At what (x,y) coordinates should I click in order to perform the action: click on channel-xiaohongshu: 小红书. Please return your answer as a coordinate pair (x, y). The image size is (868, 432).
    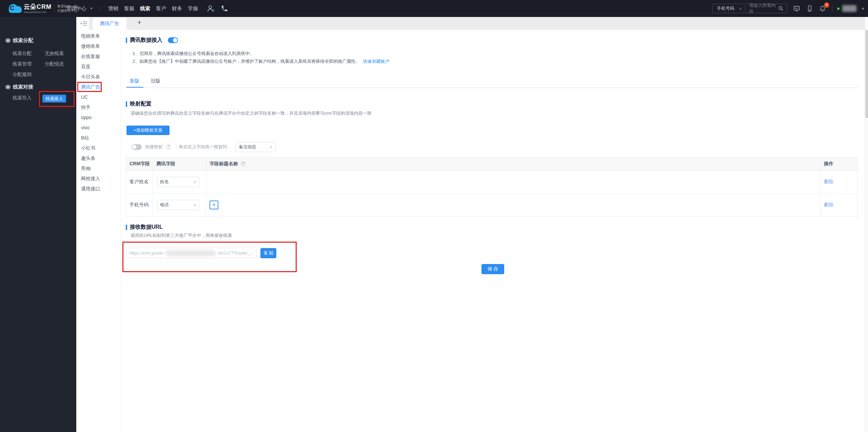
    Looking at the image, I should click on (98, 148).